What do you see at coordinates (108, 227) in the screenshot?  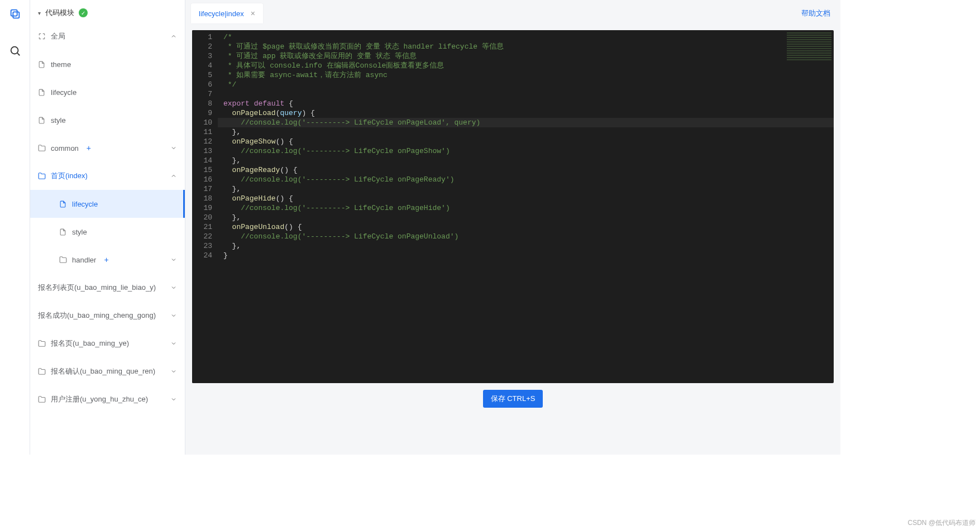 I see `sidebar: ▾ 代码模块 ✓ 全局 theme lifecycle style common…` at bounding box center [108, 227].